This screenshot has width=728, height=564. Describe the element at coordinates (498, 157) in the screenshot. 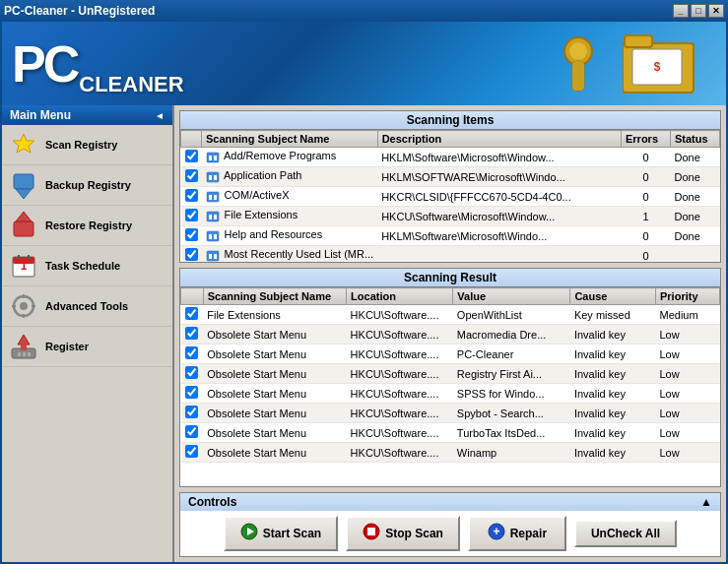

I see `scanning-item-description: HKLM\Software\Microsoft\Window...` at that location.